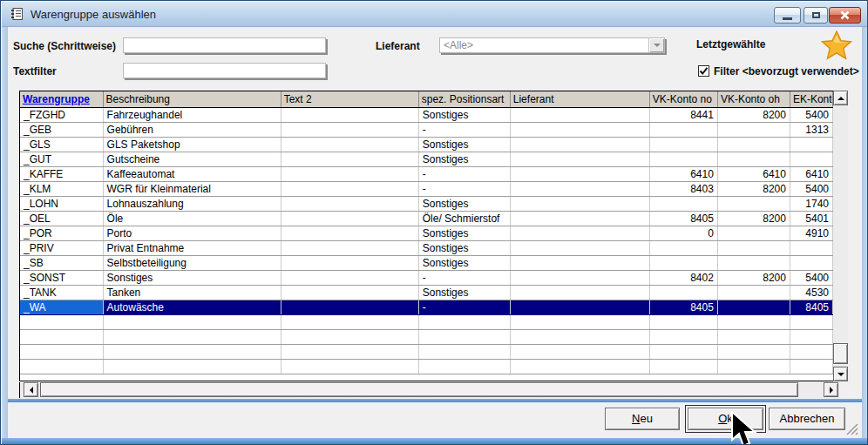 The height and width of the screenshot is (445, 868). What do you see at coordinates (419, 390) in the screenshot?
I see `horizontal-scroll-thumb` at bounding box center [419, 390].